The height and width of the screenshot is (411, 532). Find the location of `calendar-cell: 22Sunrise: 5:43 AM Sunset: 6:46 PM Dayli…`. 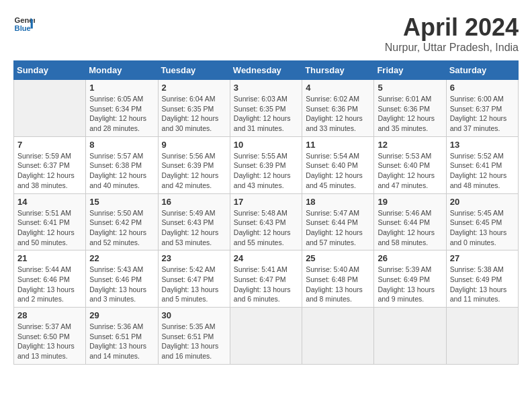

calendar-cell: 22Sunrise: 5:43 AM Sunset: 6:46 PM Dayli… is located at coordinates (122, 279).